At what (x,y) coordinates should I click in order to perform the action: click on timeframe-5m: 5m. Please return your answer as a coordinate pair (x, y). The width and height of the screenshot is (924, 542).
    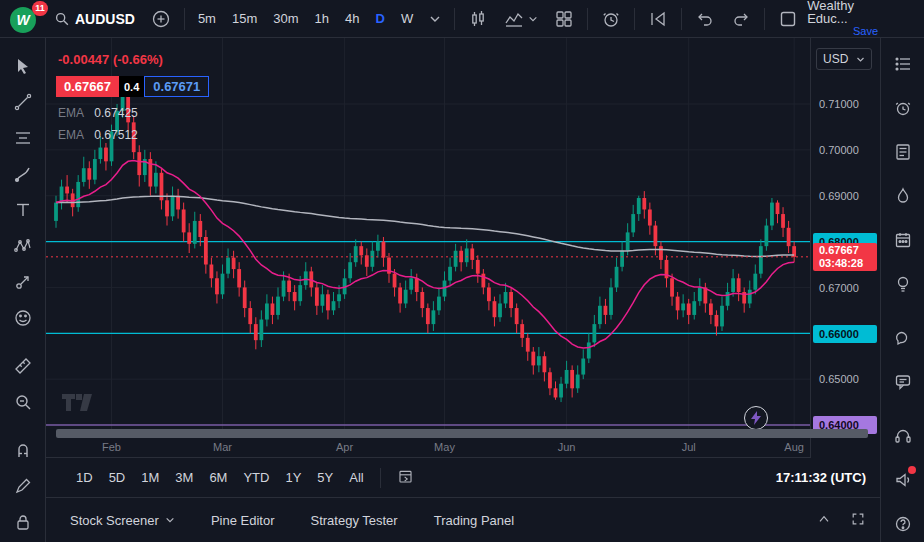
    Looking at the image, I should click on (207, 19).